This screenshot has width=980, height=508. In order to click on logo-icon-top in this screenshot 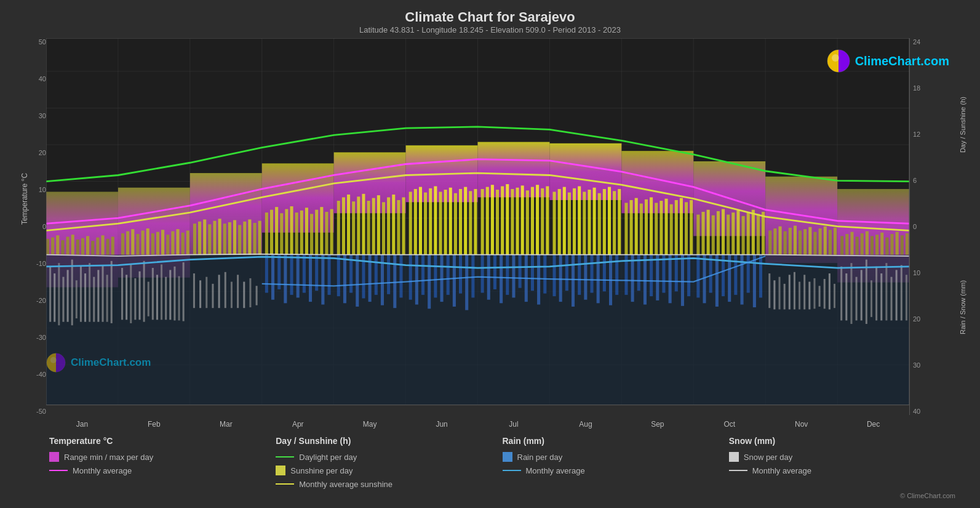, I will do `click(839, 61)`.